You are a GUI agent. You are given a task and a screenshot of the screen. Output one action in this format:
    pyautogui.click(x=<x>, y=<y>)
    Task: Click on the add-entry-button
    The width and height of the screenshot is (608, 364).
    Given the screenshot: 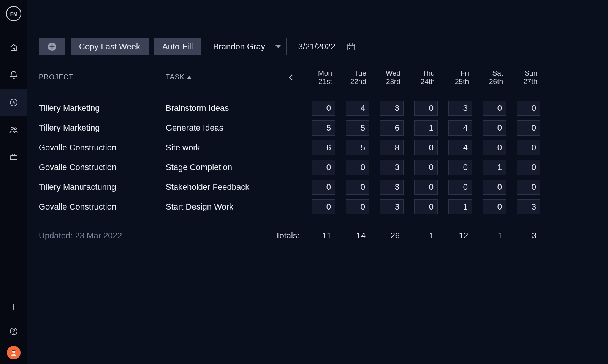 What is the action you would take?
    pyautogui.click(x=52, y=47)
    